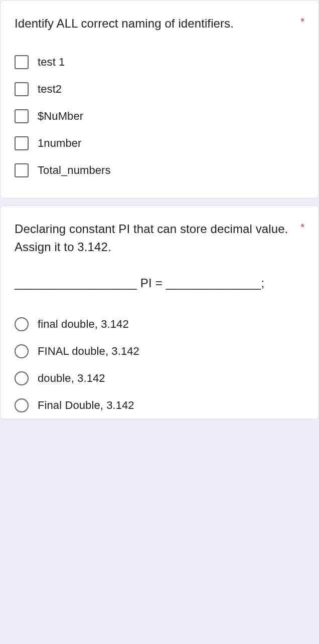  I want to click on option-label: test 1, so click(51, 62).